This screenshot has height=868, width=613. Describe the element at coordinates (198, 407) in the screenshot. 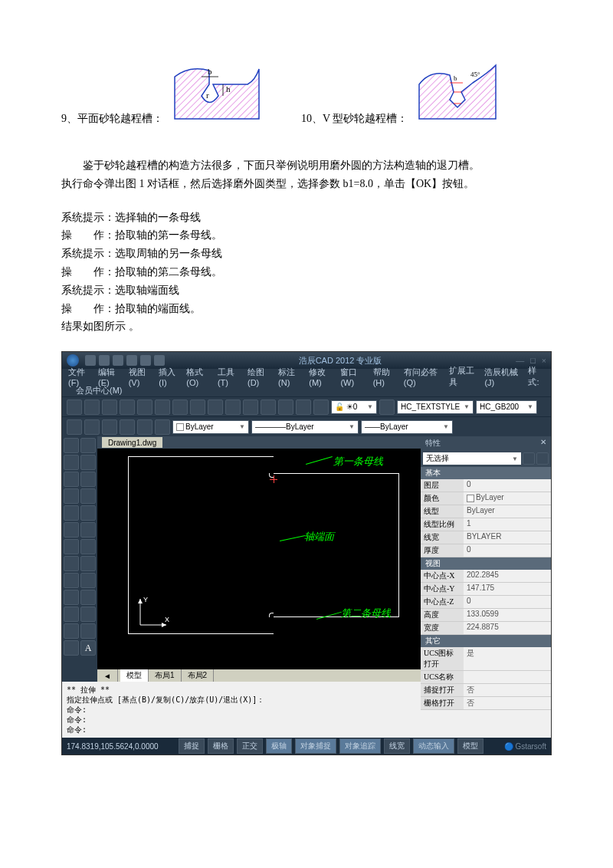

I see `tool-paste-icon` at that location.